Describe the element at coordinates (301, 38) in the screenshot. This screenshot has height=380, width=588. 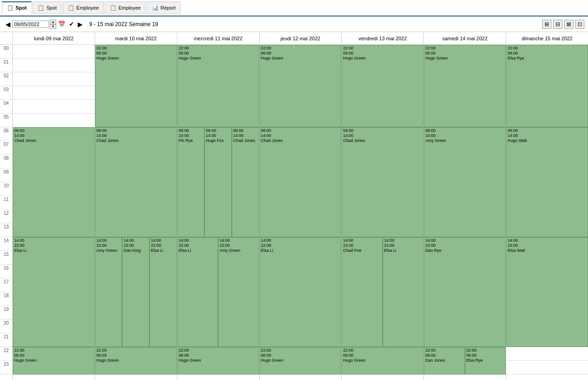
I see `day-header-thu: jeudi 12 mai 2022` at that location.